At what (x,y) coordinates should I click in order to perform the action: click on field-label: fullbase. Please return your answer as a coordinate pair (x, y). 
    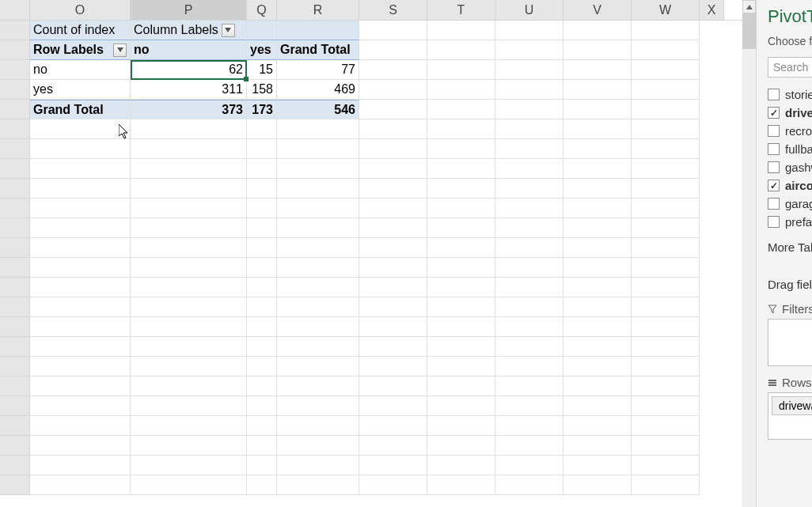
    Looking at the image, I should click on (799, 149).